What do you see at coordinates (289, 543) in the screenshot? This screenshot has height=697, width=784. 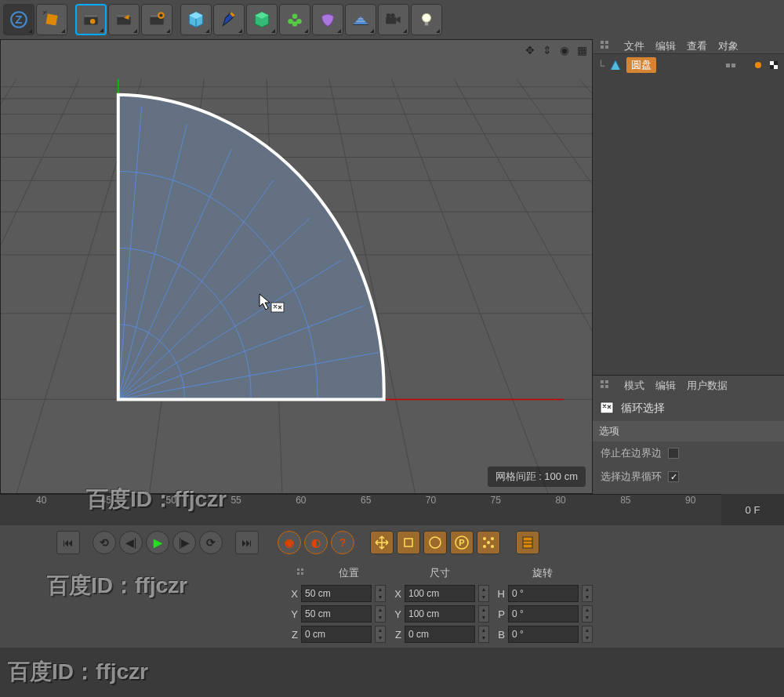 I see `record-button: ◉` at bounding box center [289, 543].